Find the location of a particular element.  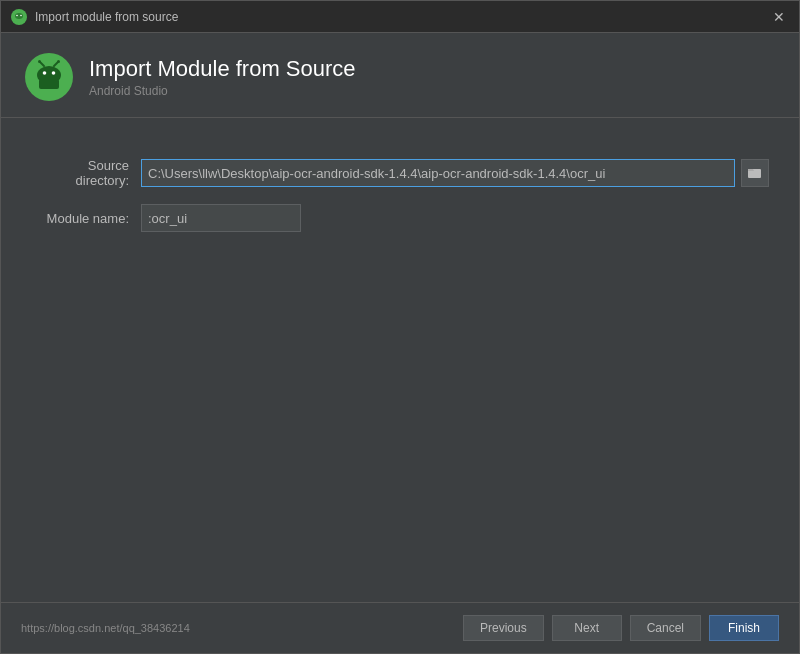

android-studio-logo is located at coordinates (49, 77).